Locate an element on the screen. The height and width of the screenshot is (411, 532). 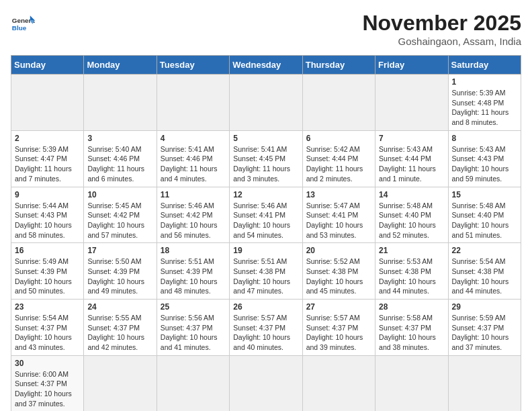
day-info: Sunrise: 5:55 AM Sunset: 4:37 PM Dayligh… is located at coordinates (120, 333).